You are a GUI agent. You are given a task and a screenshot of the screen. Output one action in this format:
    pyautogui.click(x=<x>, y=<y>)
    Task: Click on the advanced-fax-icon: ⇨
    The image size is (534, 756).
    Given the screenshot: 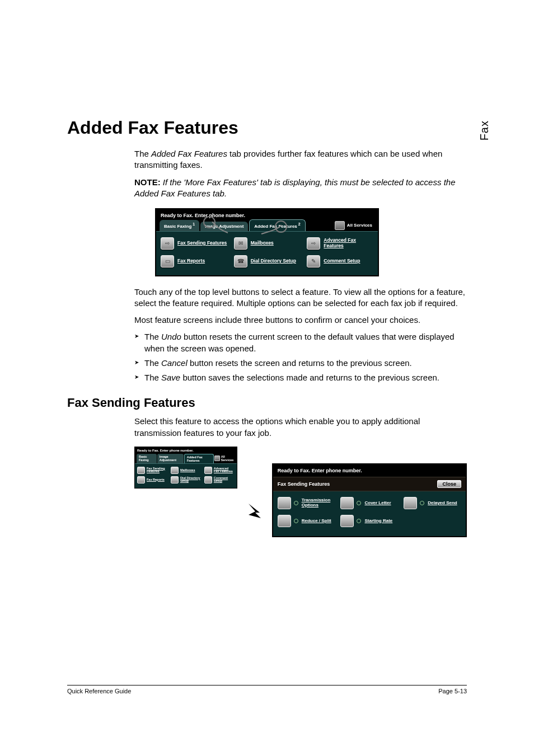 What is the action you would take?
    pyautogui.click(x=313, y=243)
    